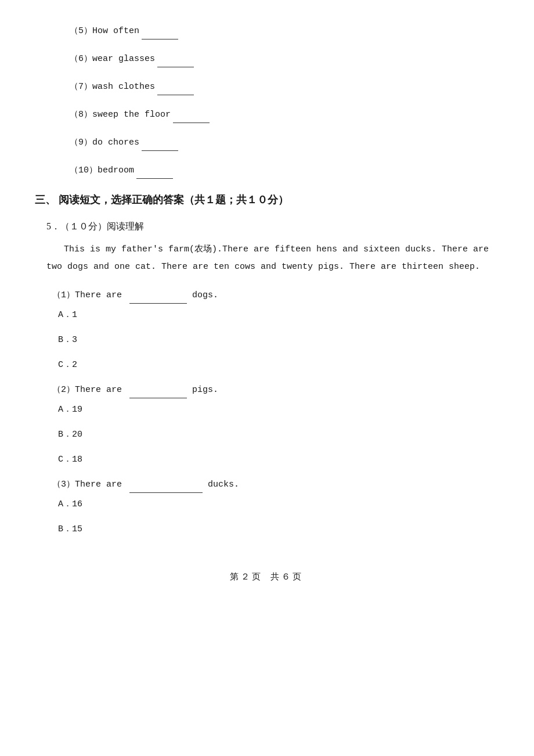 The image size is (534, 756). Describe the element at coordinates (267, 365) in the screenshot. I see `sq1-option-c: C．2` at that location.